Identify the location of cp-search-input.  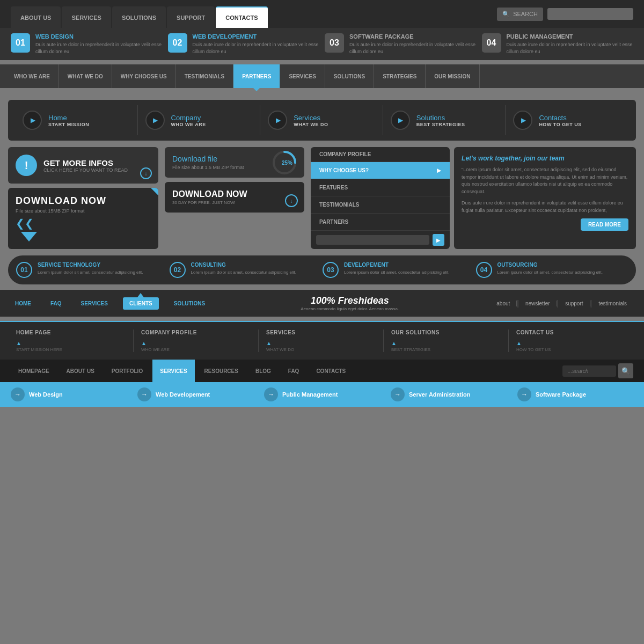
(372, 240).